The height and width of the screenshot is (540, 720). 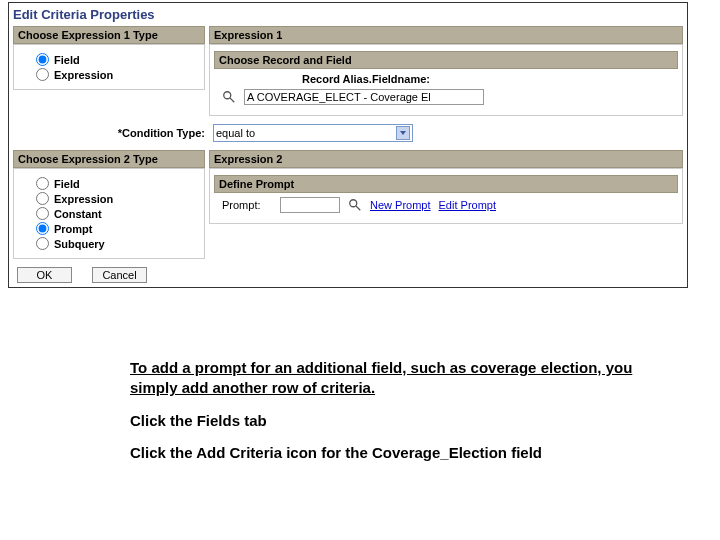 I want to click on edit-prompt-link: Edit Prompt, so click(x=468, y=205).